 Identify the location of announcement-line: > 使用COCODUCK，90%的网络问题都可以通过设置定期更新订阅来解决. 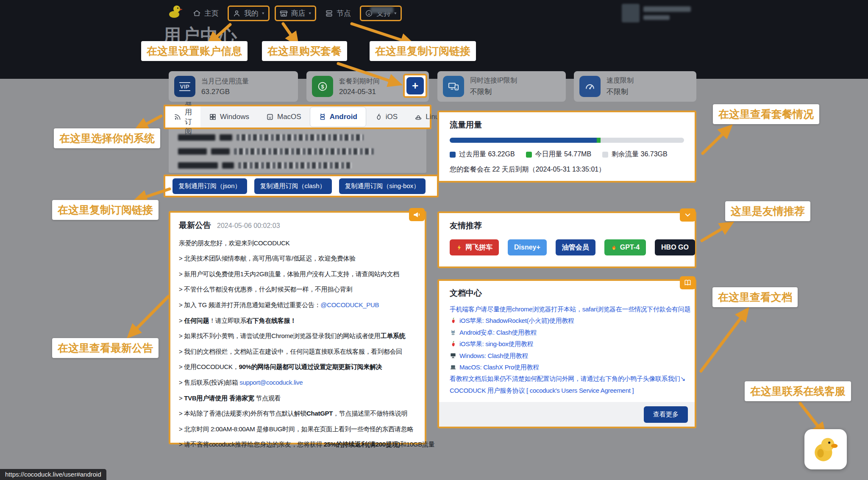
(298, 367).